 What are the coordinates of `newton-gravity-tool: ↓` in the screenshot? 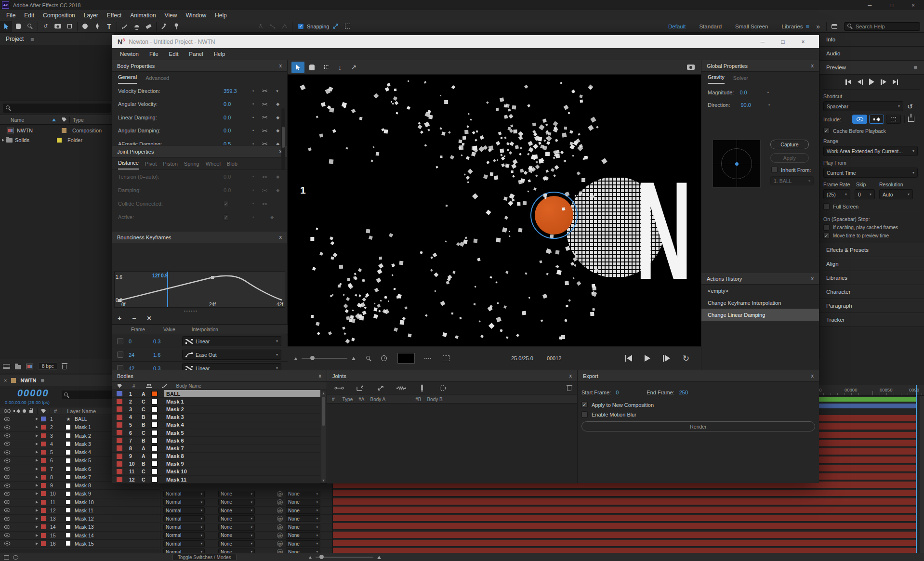 It's located at (340, 67).